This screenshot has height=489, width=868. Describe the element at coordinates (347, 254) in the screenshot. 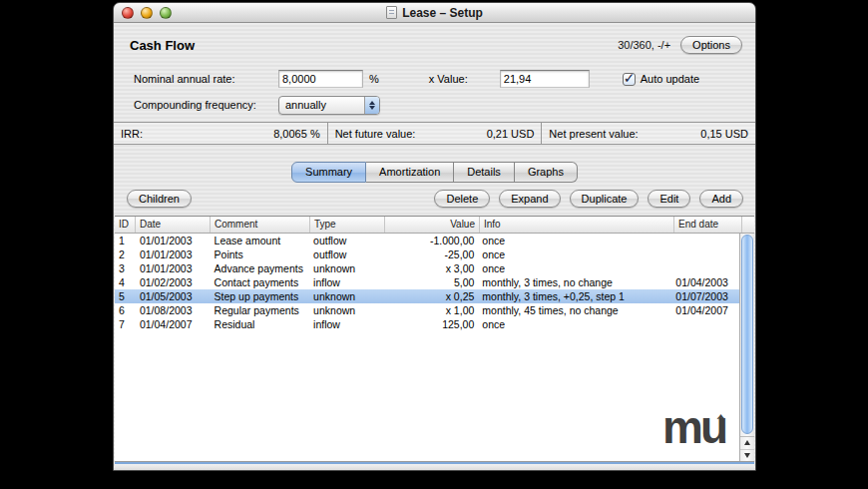

I see `cell-type: outflow` at that location.